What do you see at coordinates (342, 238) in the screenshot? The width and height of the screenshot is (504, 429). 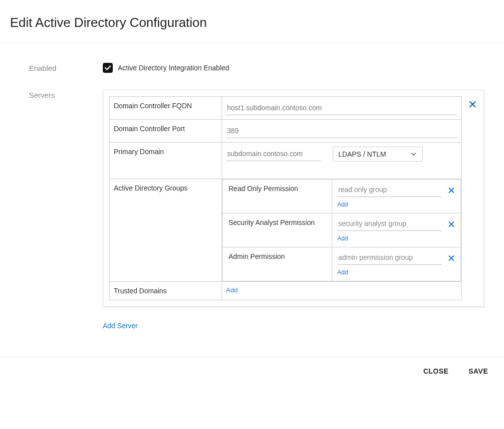 I see `add-security-analyst-group-link: Add` at bounding box center [342, 238].